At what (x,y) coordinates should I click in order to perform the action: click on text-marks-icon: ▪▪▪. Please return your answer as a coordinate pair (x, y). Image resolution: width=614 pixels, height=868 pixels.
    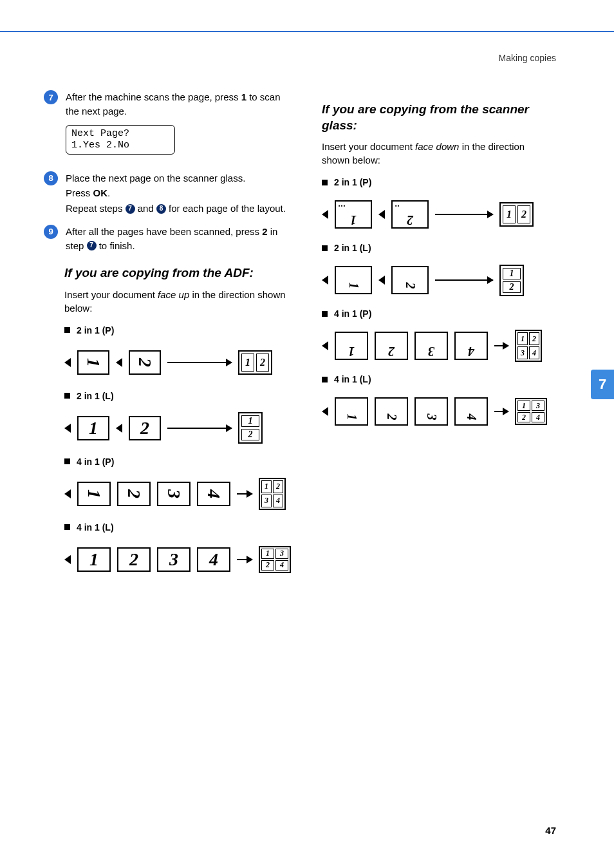
    Looking at the image, I should click on (342, 206).